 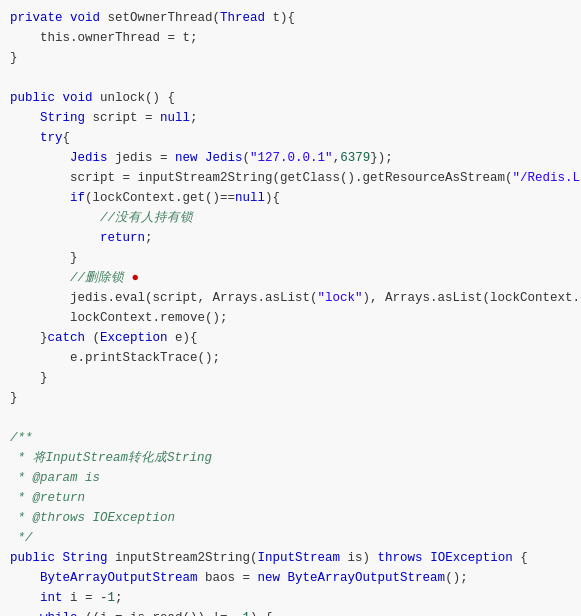 I want to click on code-token: while, so click(x=59, y=614).